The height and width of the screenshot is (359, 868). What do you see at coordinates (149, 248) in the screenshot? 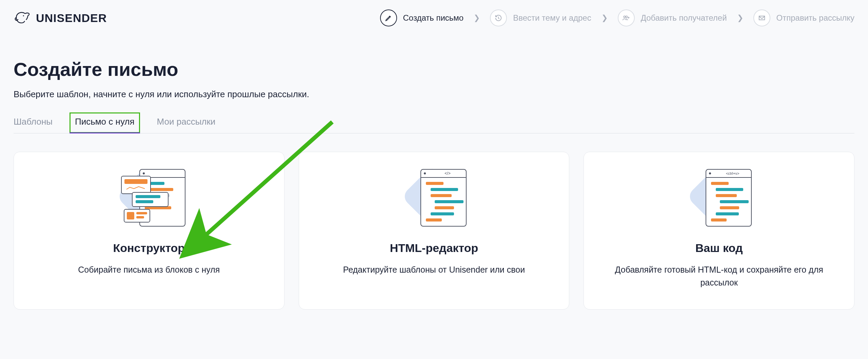
I see `card-title: Конструктор` at bounding box center [149, 248].